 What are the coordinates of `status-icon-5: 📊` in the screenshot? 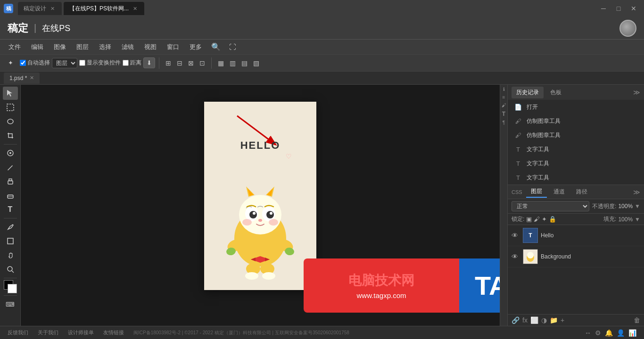 It's located at (633, 333).